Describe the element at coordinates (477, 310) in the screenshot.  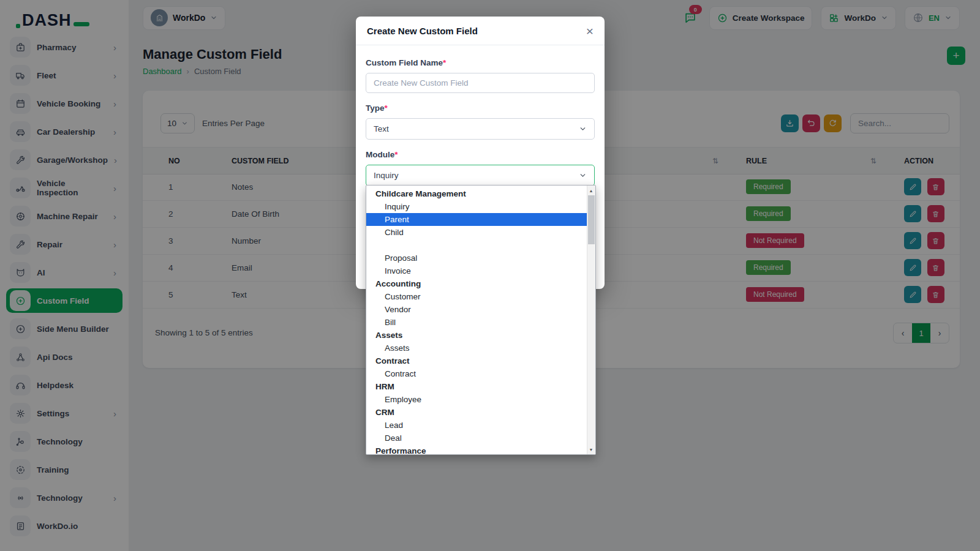
I see `module-option-vendor: Vendor` at that location.